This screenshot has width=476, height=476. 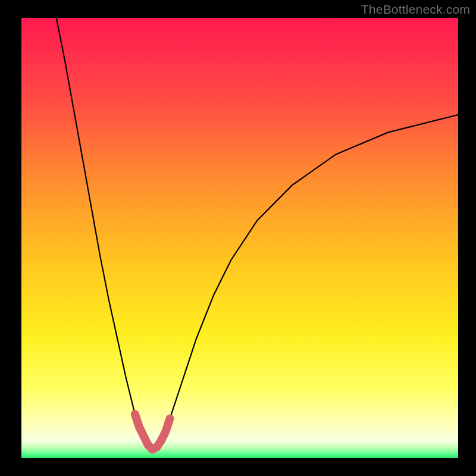 I want to click on watermark-text: TheBottleneck.com, so click(x=415, y=10).